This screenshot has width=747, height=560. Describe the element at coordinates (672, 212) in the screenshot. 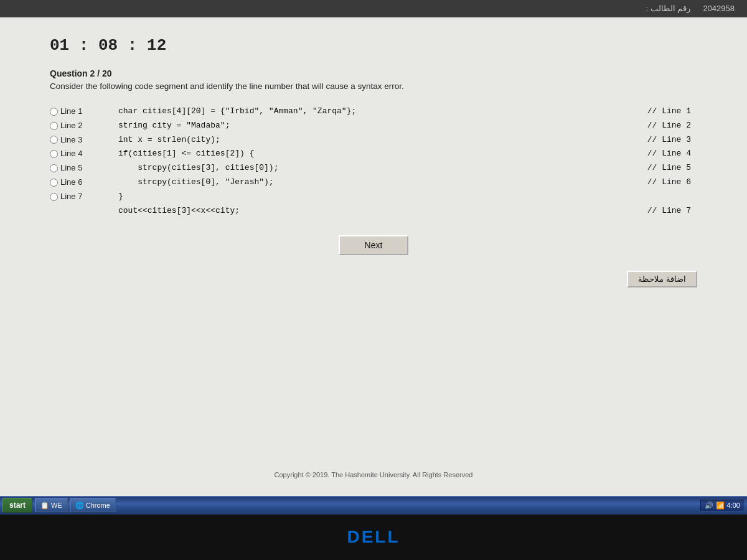

I see `code-comment8: // Line 7` at that location.